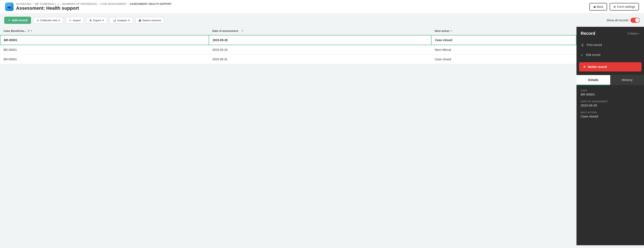  Describe the element at coordinates (452, 31) in the screenshot. I see `filter-icon-next-action: ▾` at that location.